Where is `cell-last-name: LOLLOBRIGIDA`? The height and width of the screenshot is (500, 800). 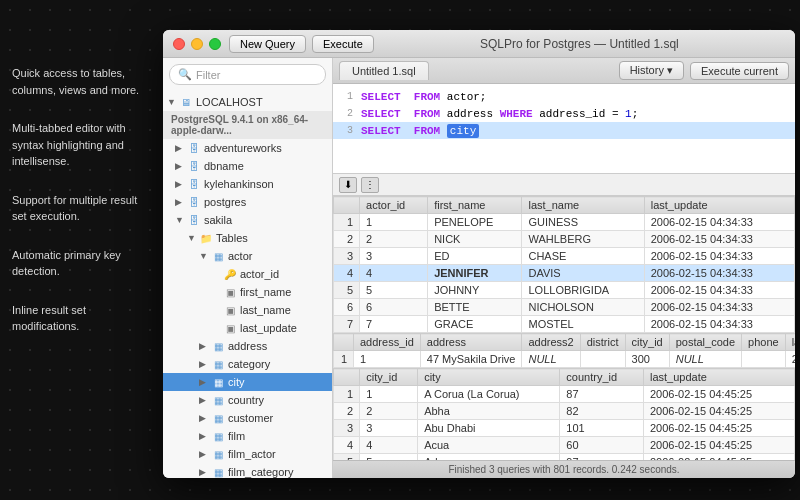 cell-last-name: LOLLOBRIGIDA is located at coordinates (583, 290).